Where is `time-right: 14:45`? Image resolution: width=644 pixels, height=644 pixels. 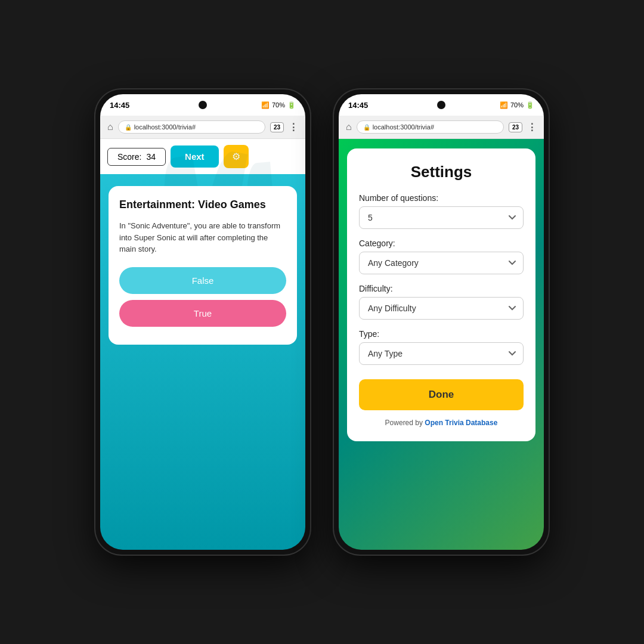
time-right: 14:45 is located at coordinates (379, 105).